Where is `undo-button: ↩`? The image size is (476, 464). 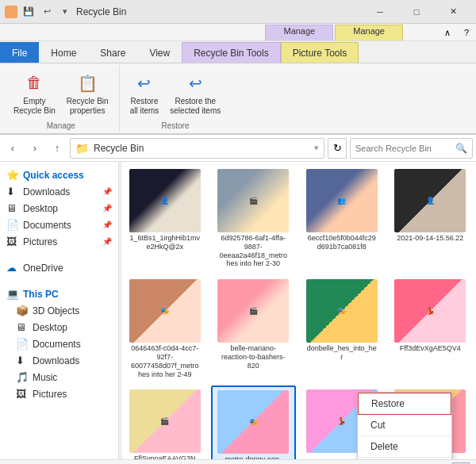 undo-button: ↩ is located at coordinates (47, 12).